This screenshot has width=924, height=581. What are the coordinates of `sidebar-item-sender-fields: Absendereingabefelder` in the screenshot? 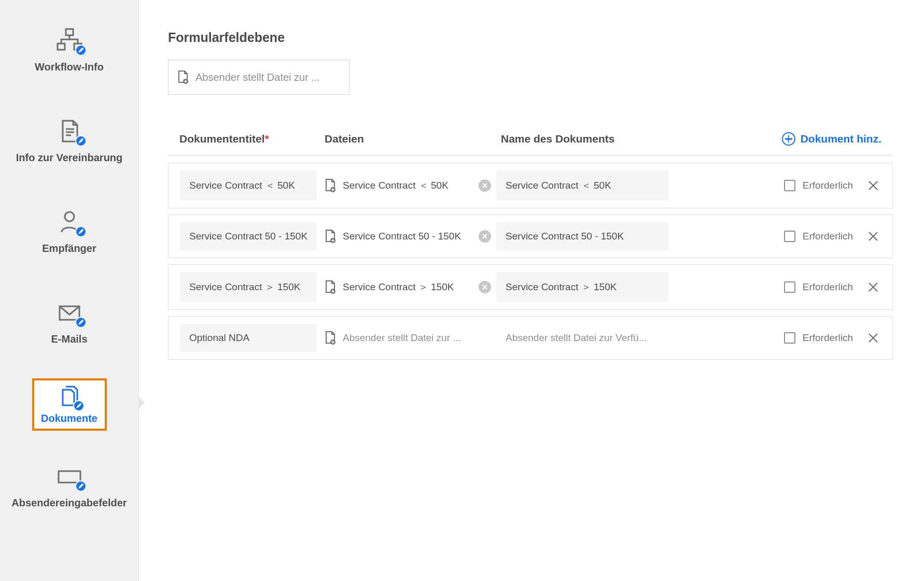 It's located at (69, 486).